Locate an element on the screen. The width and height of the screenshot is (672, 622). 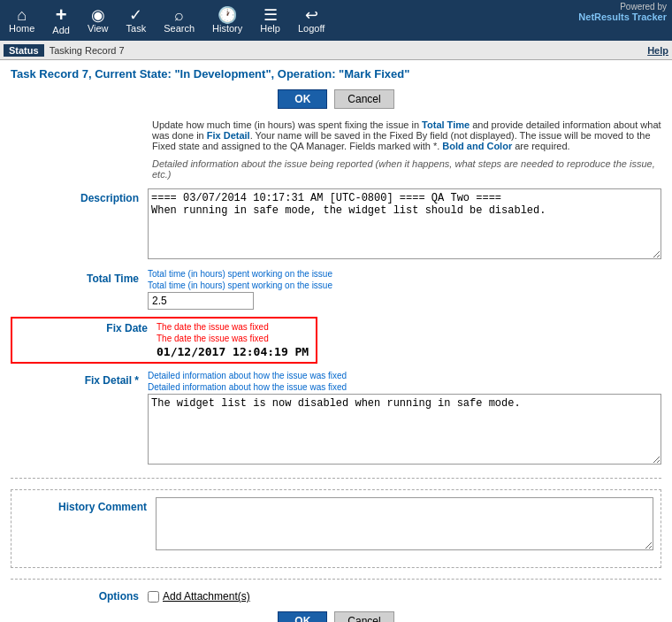
bottom-ok-button: OK is located at coordinates (302, 617).